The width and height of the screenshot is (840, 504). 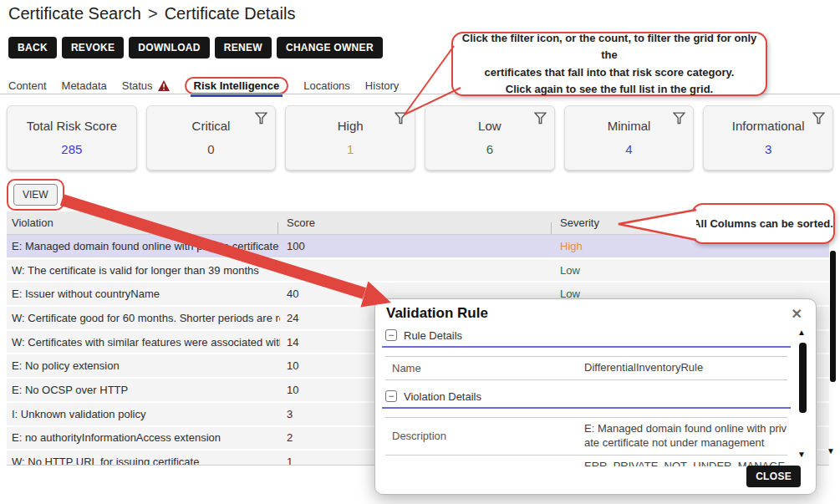 What do you see at coordinates (587, 436) in the screenshot?
I see `field-description: Description E: Managed domain found onli…` at bounding box center [587, 436].